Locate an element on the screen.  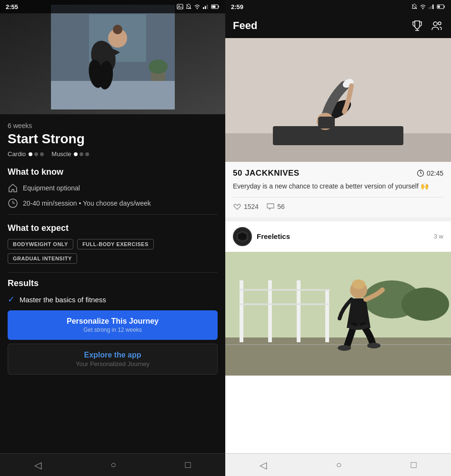
feed-hero-image is located at coordinates (338, 100).